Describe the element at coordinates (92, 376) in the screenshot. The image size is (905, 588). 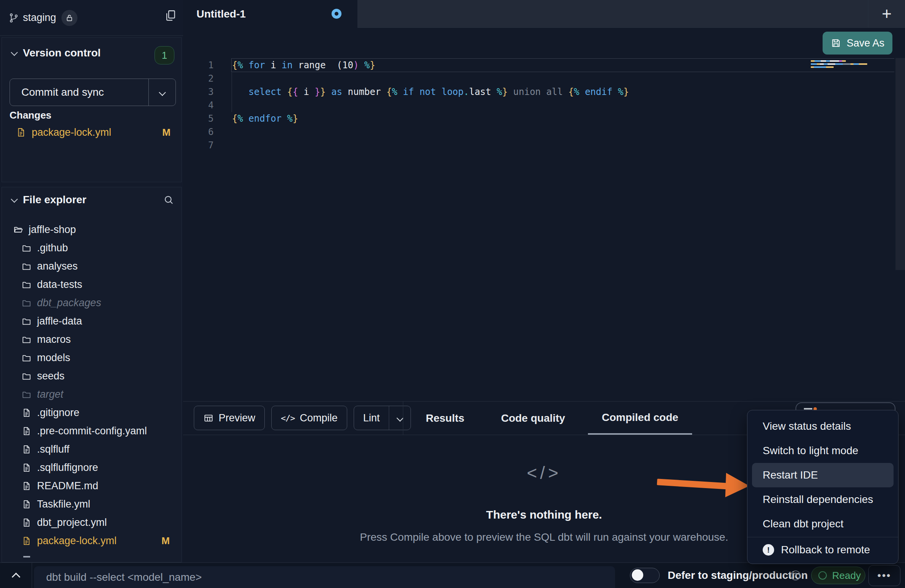
I see `tree-item-seeds: seeds` at that location.